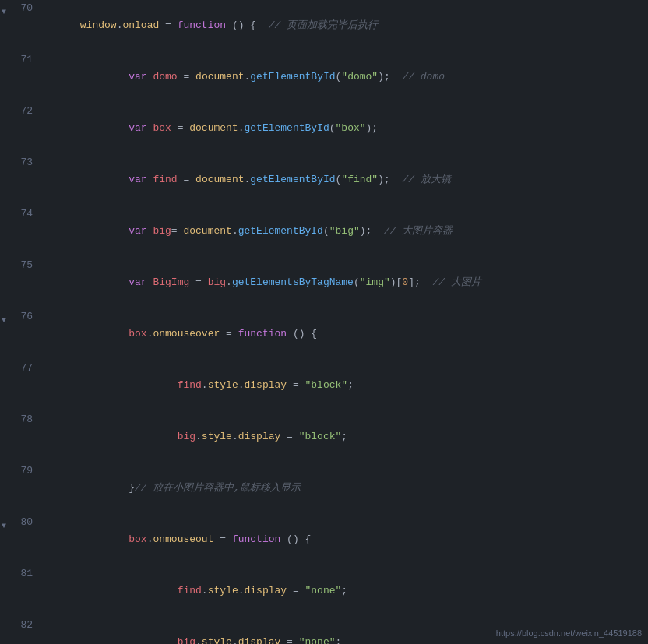 This screenshot has width=648, height=644. What do you see at coordinates (324, 488) in the screenshot?
I see `code-line-79: 79 }// 放在小图片容器中,鼠标移入显示` at bounding box center [324, 488].